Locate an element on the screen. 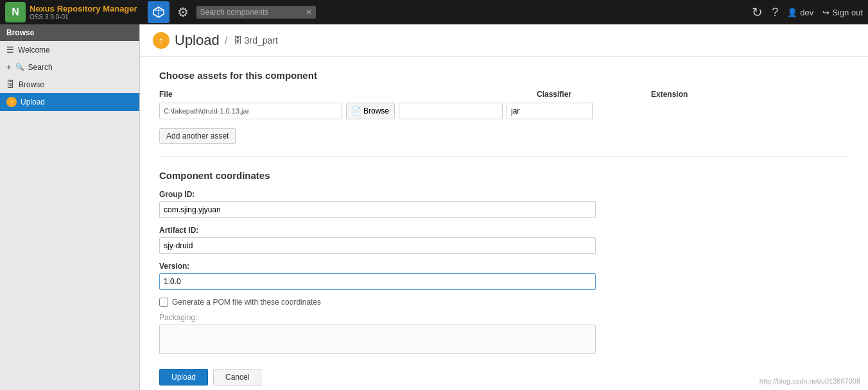  refresh-icon: ↻ is located at coordinates (758, 12).